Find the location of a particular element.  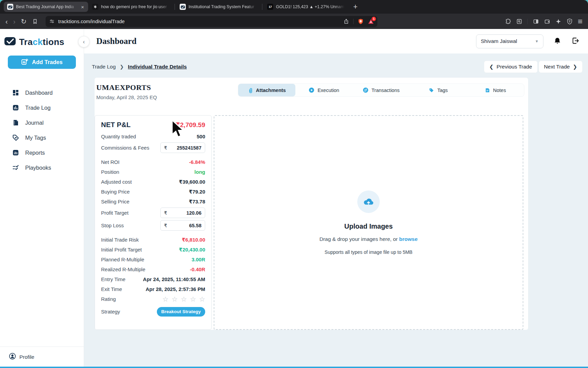

stat-row-initial-profit-target: Initial Profit Target₹20,430.00 is located at coordinates (153, 249).